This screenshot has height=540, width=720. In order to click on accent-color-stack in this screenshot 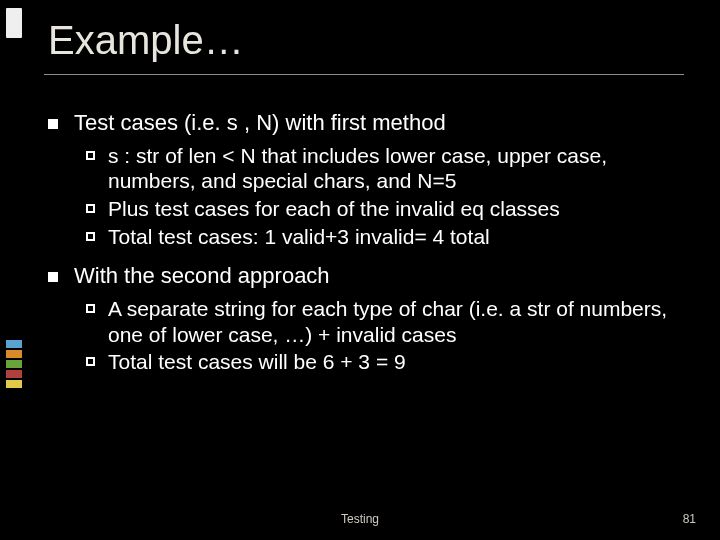, I will do `click(14, 365)`.